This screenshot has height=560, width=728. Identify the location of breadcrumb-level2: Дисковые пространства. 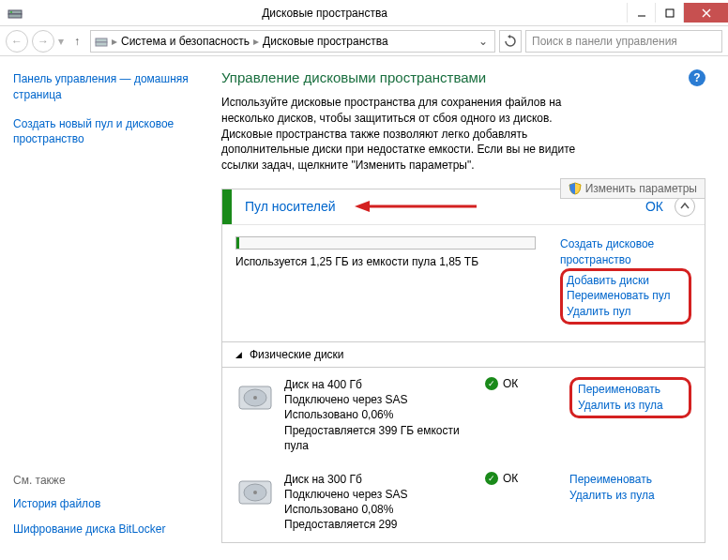
(326, 41).